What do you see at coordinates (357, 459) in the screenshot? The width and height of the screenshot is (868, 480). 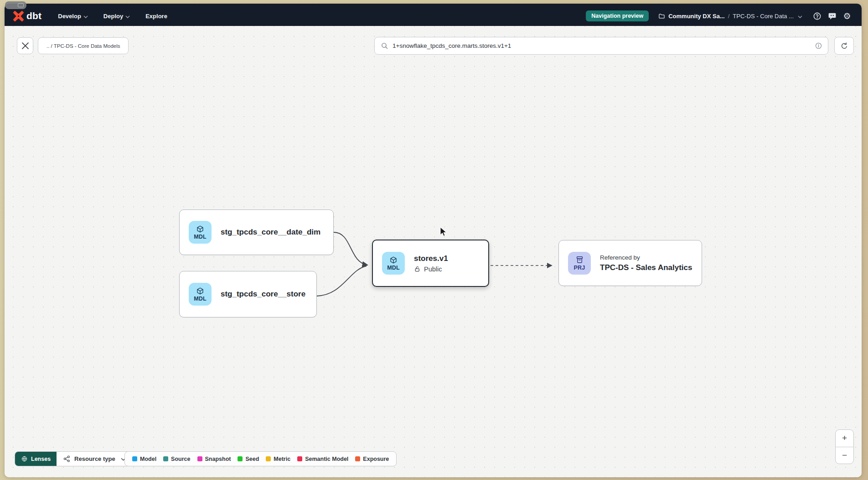 I see `exposure-color-swatch` at bounding box center [357, 459].